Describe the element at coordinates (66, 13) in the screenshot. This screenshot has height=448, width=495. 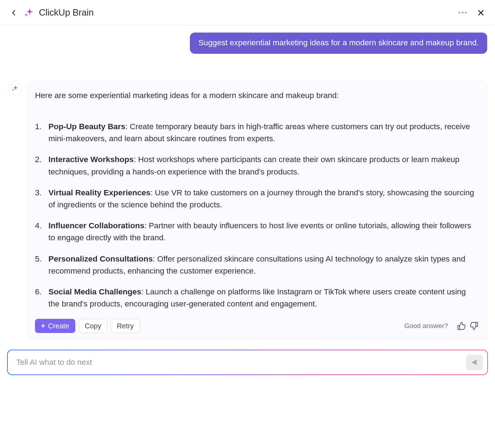
I see `app-title: ClickUp Brain` at that location.